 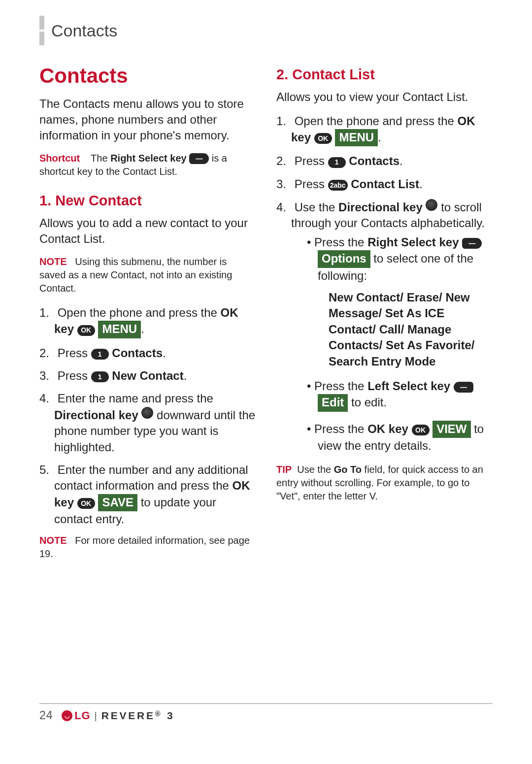 I want to click on bullet-options: Press the Right Select key — Options to …, so click(x=400, y=302).